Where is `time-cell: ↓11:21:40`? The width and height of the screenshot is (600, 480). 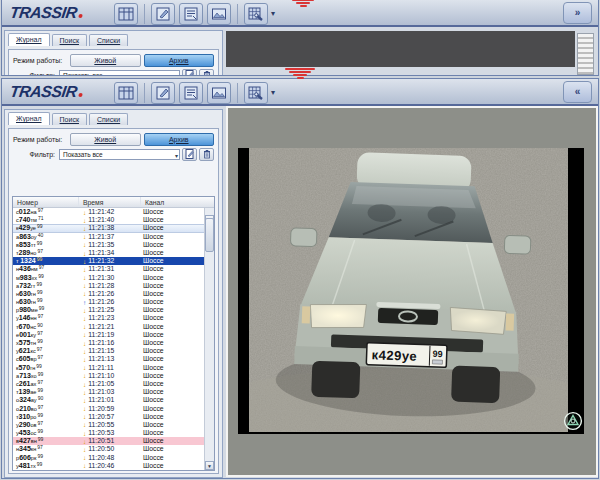
time-cell: ↓11:21:40 is located at coordinates (110, 220).